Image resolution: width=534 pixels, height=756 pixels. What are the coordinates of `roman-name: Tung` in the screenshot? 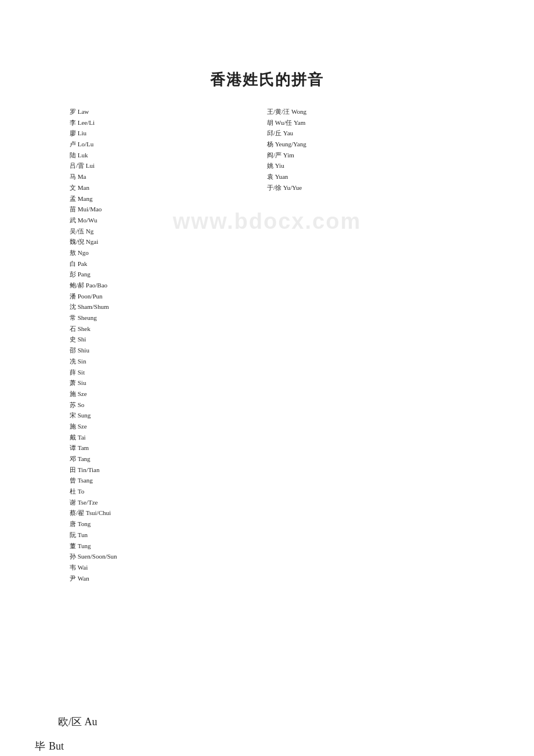 It's located at (85, 546).